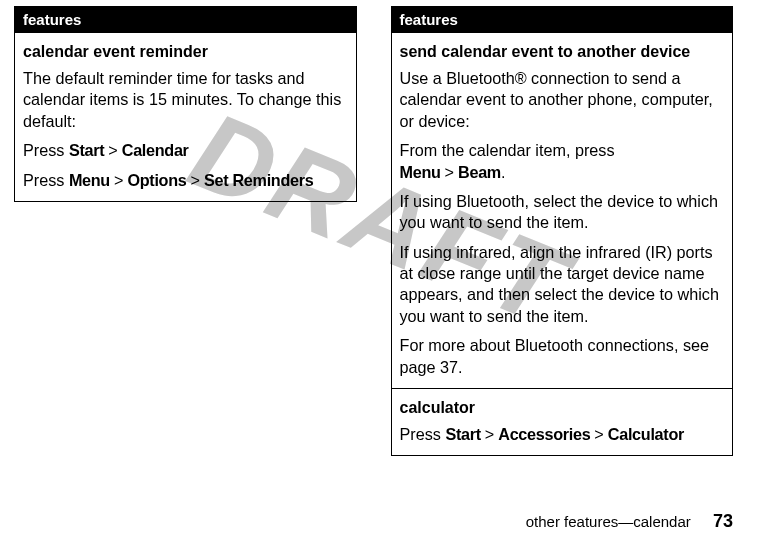 The height and width of the screenshot is (544, 759). Describe the element at coordinates (562, 434) in the screenshot. I see `feature-instruction: Press Start>Accessories>Calculator` at that location.